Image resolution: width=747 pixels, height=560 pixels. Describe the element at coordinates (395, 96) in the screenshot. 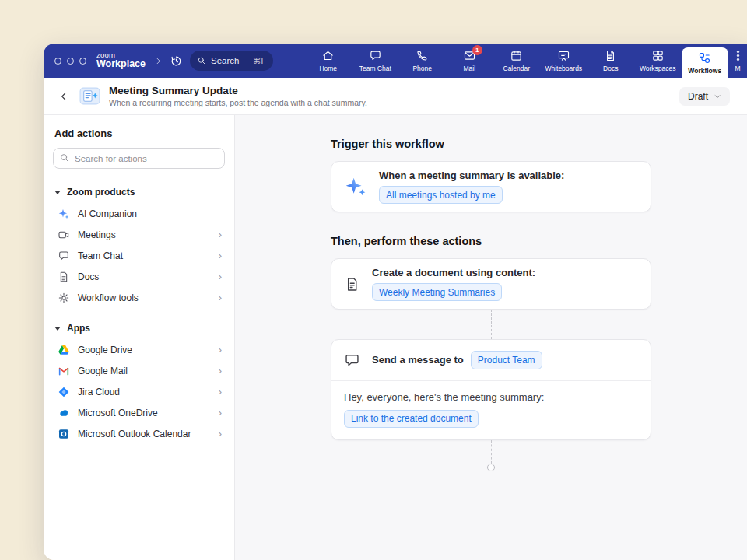

I see `workflow-header: Meeting Summary Update When a recurring …` at that location.